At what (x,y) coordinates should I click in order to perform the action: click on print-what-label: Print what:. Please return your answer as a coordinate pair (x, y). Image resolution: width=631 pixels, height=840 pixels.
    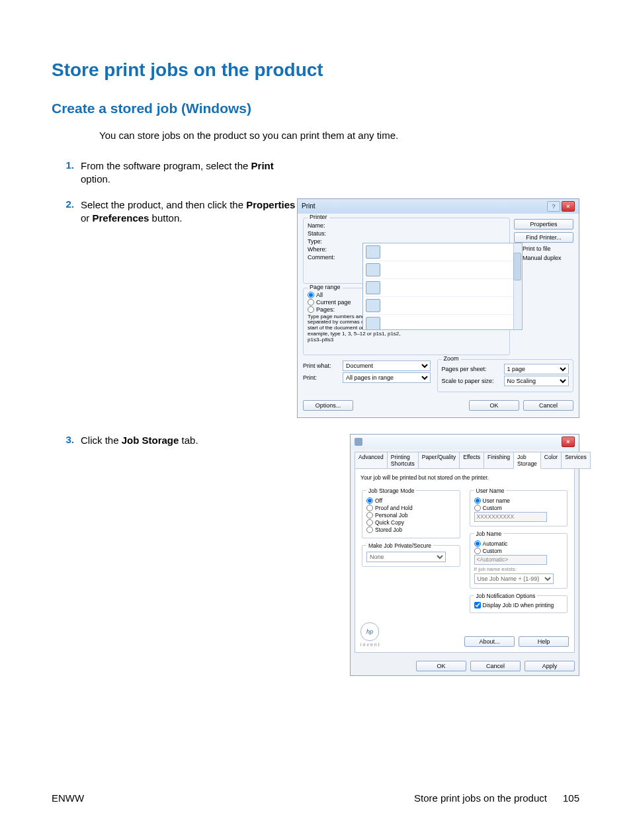
    Looking at the image, I should click on (321, 366).